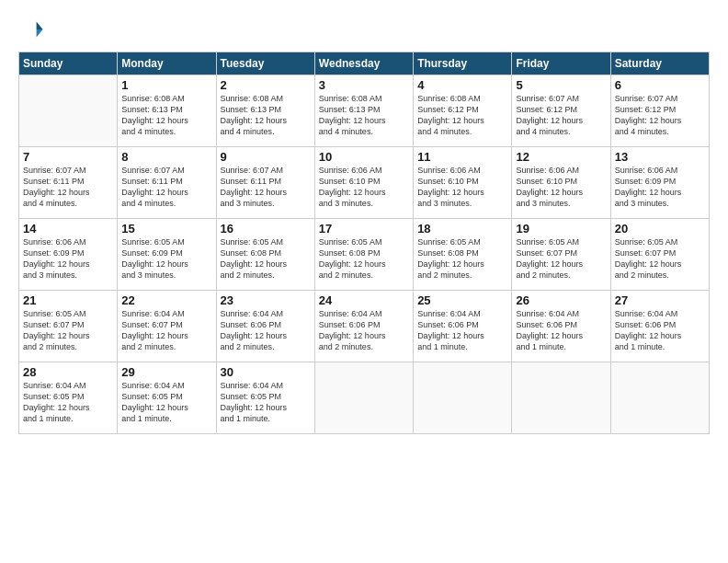 This screenshot has height=563, width=728. Describe the element at coordinates (561, 300) in the screenshot. I see `day-number: 26` at that location.